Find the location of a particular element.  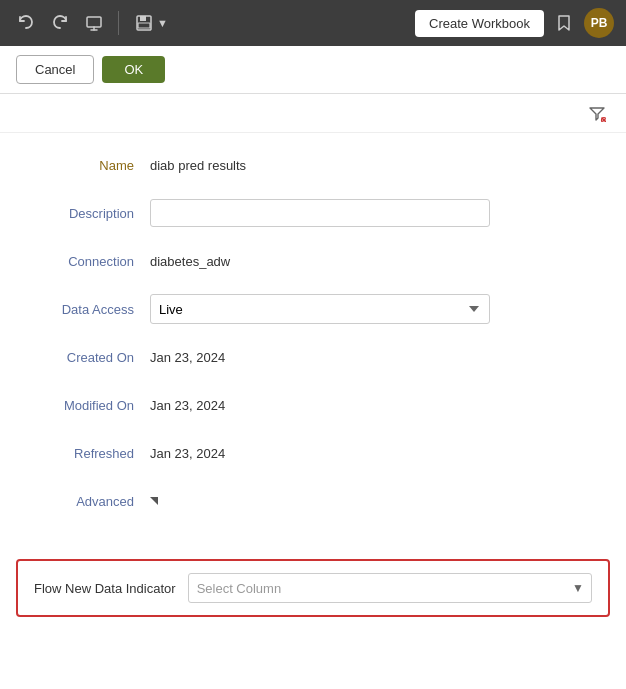

description-label: Description is located at coordinates (90, 214).